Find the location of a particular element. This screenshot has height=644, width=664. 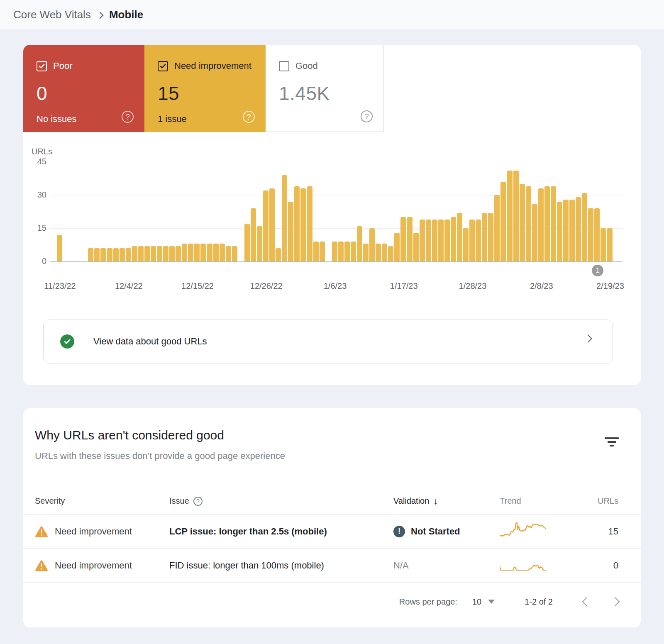

poor-help-icon: ? is located at coordinates (128, 117).